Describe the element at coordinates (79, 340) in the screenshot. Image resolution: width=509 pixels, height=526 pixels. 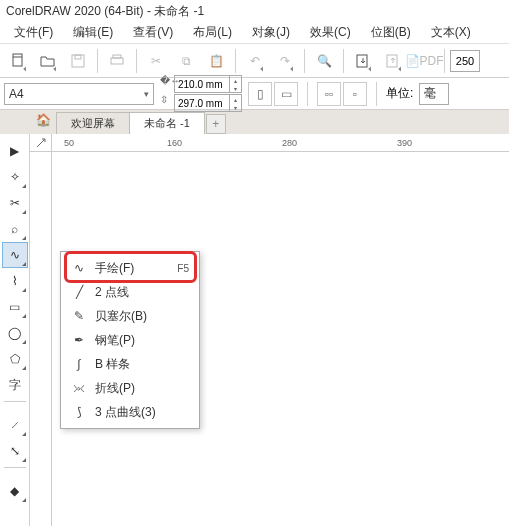
I see `pen-icon: ✒` at that location.